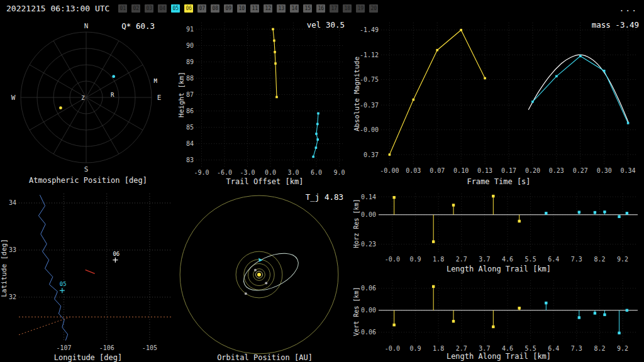  Describe the element at coordinates (369, 30) in the screenshot. I see `svg-text: -1.49` at that location.